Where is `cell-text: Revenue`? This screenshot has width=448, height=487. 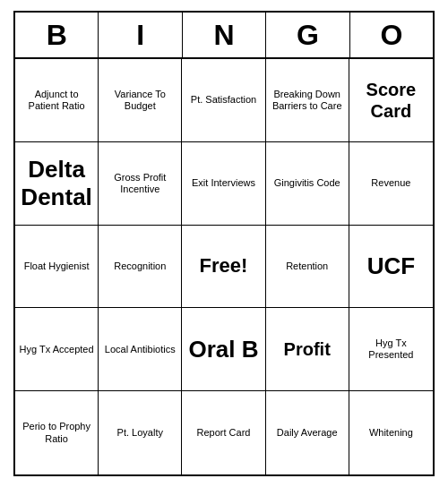 cell-text: Revenue is located at coordinates (391, 183).